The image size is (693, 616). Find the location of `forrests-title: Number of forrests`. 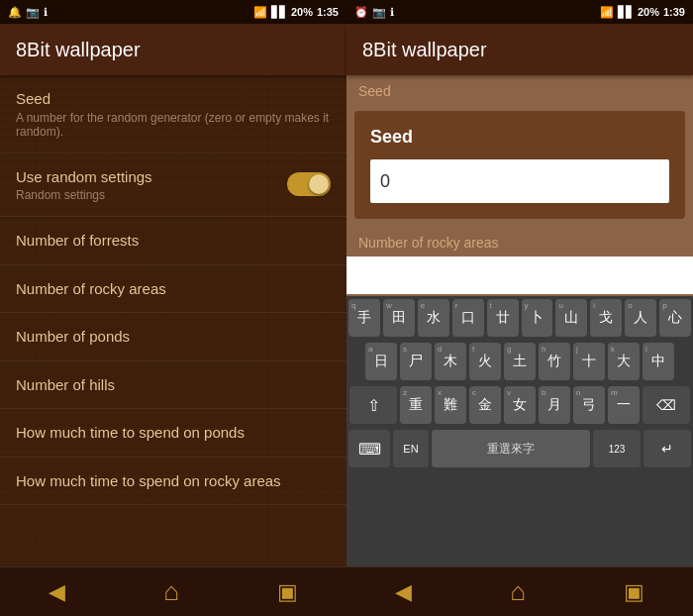

forrests-title: Number of forrests is located at coordinates (77, 241).